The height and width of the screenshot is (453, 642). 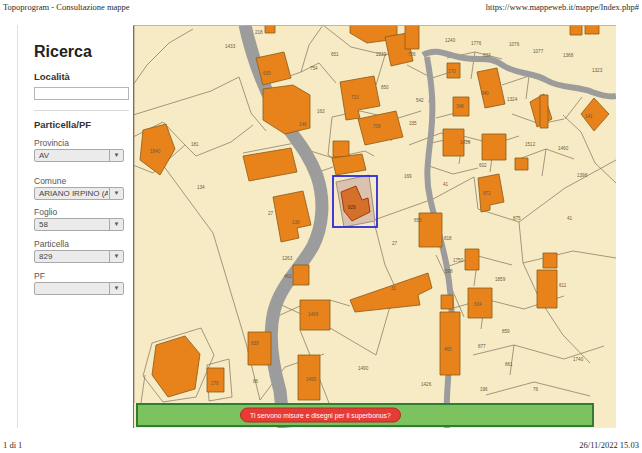 What do you see at coordinates (589, 116) in the screenshot?
I see `parcel-label: 141` at bounding box center [589, 116].